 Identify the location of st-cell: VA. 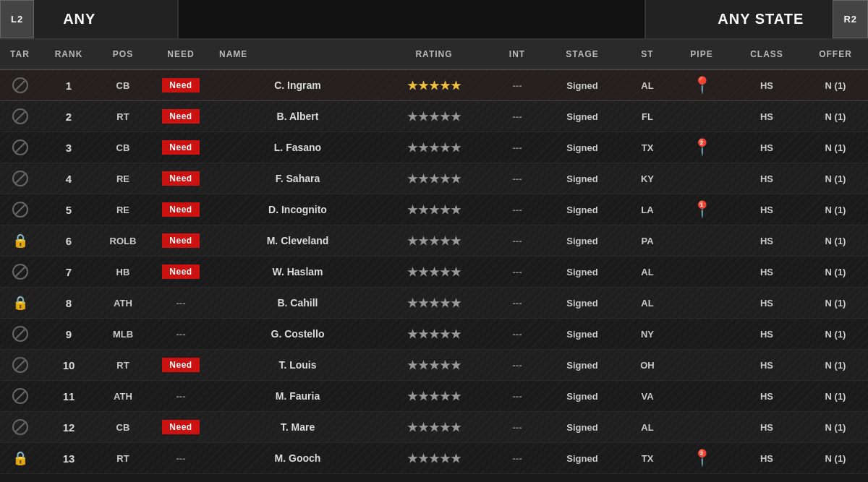
(647, 396).